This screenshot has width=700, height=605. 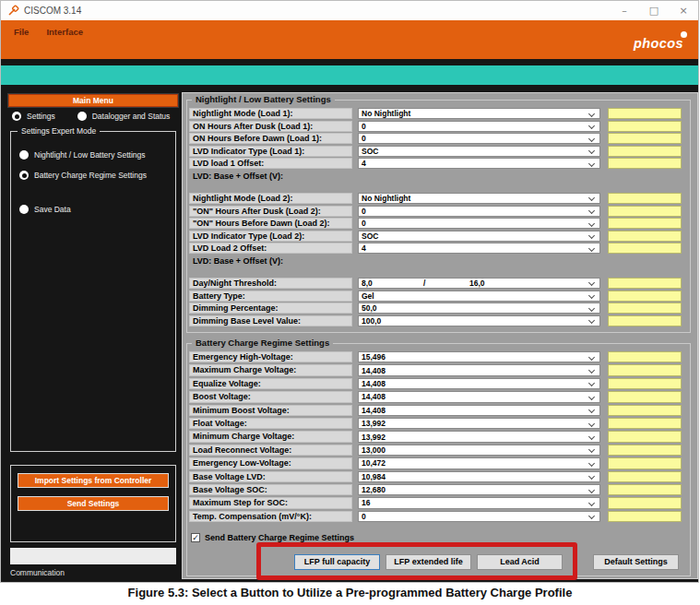 I want to click on send-battery-settings-checkbox-row: ✓ Send Battery Charge Regime Settings, so click(x=273, y=538).